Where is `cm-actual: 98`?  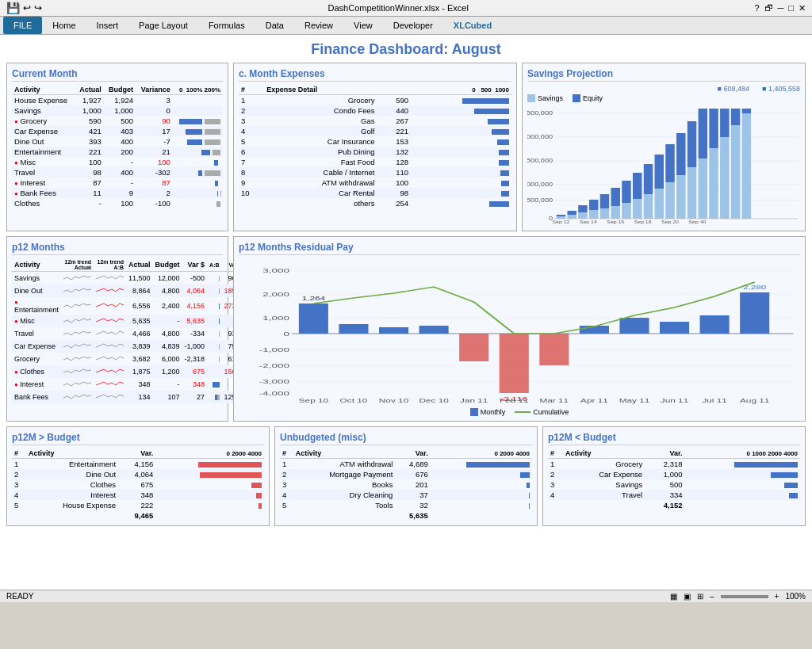 cm-actual: 98 is located at coordinates (89, 173).